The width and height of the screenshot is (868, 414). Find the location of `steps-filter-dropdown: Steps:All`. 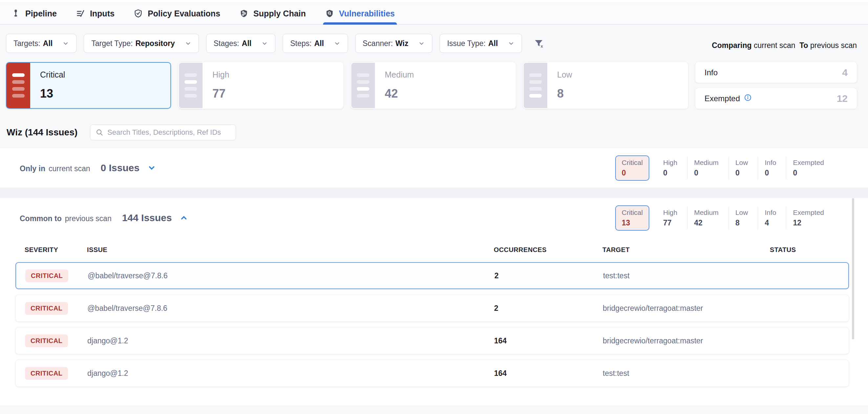

steps-filter-dropdown: Steps:All is located at coordinates (315, 43).